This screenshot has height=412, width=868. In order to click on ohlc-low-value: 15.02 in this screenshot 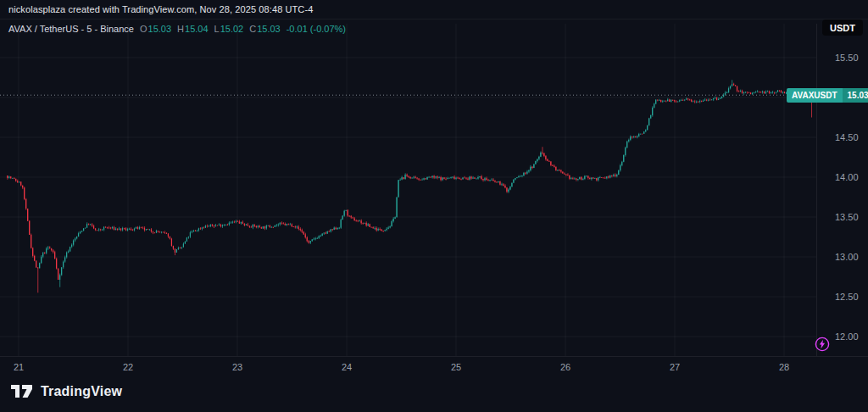, I will do `click(232, 29)`.